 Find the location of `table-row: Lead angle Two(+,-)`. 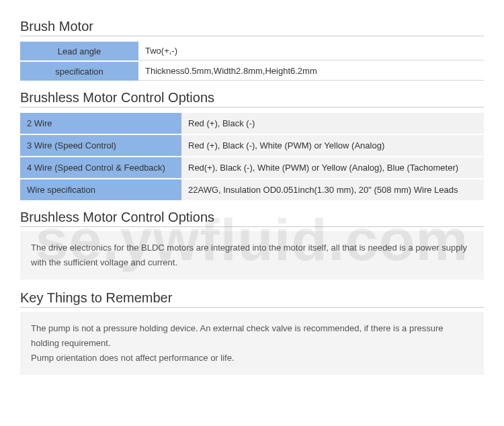

table-row: Lead angle Two(+,-) is located at coordinates (252, 51).